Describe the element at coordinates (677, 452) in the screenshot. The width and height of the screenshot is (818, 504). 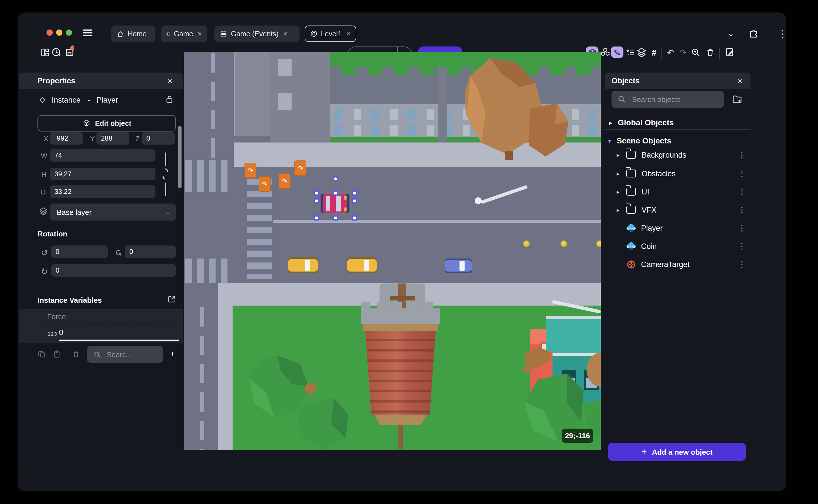
I see `add-new-object-button: + Add a new object` at that location.